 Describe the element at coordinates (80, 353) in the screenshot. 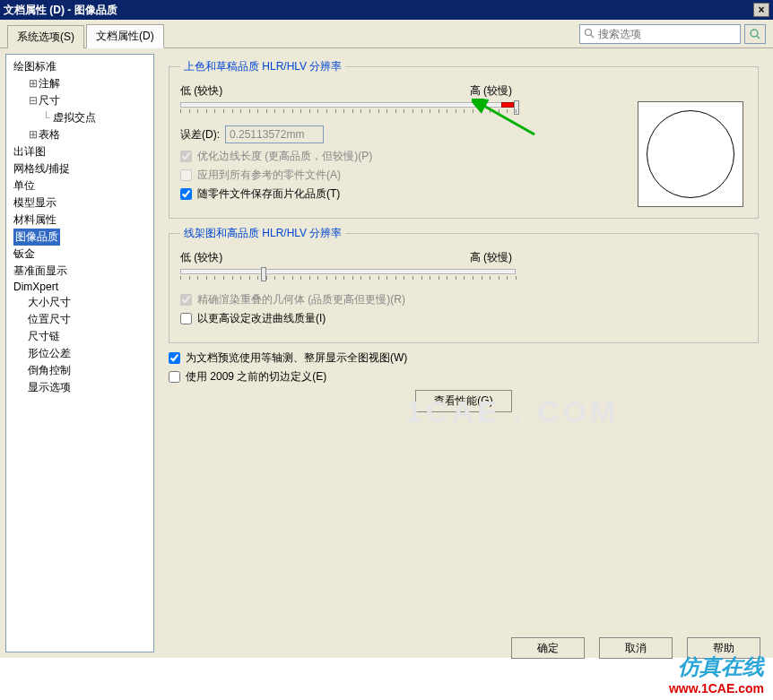

I see `tree-geo-tol: 形位公差` at that location.